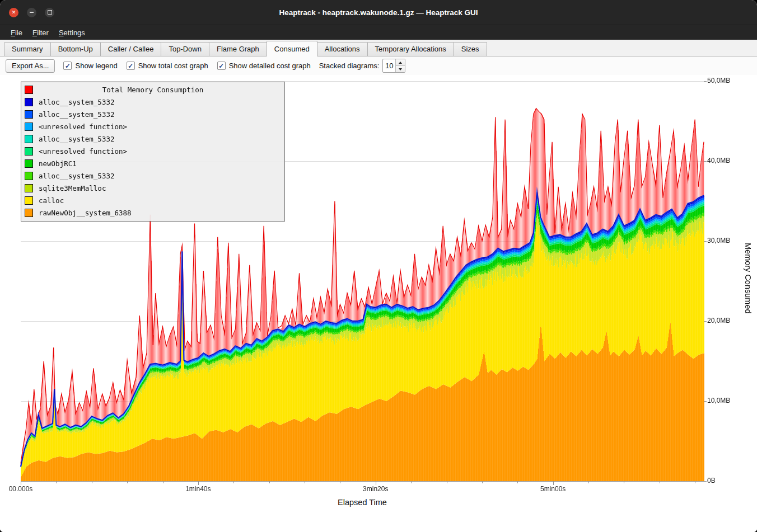 This screenshot has width=757, height=532. Describe the element at coordinates (400, 66) in the screenshot. I see `spin-buttons` at that location.